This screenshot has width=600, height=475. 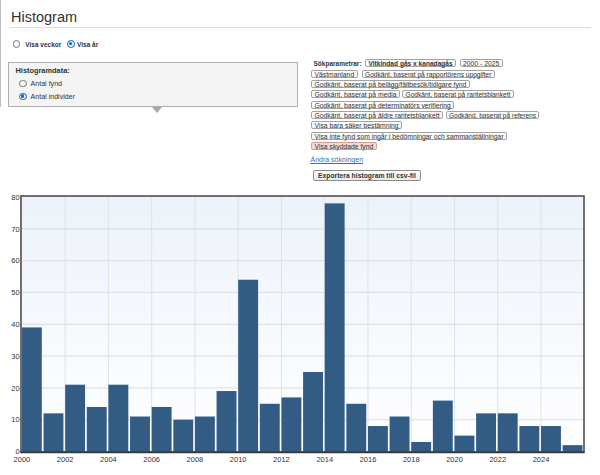 I want to click on svg-text: 2010, so click(x=238, y=460).